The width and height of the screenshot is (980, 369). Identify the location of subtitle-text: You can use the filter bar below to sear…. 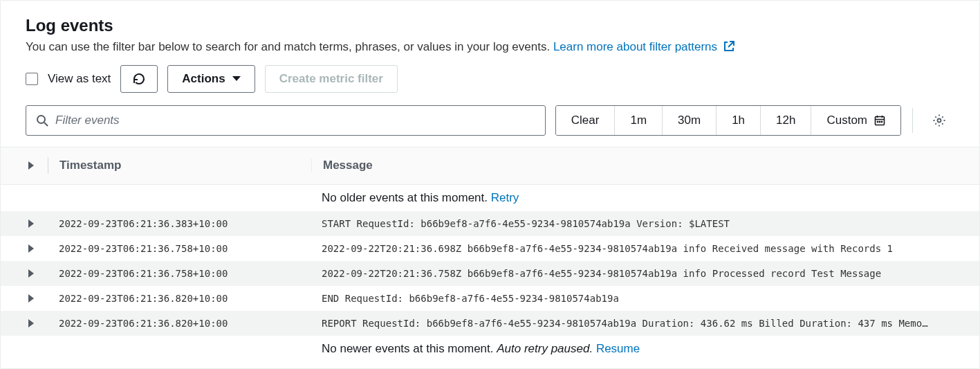
(289, 47).